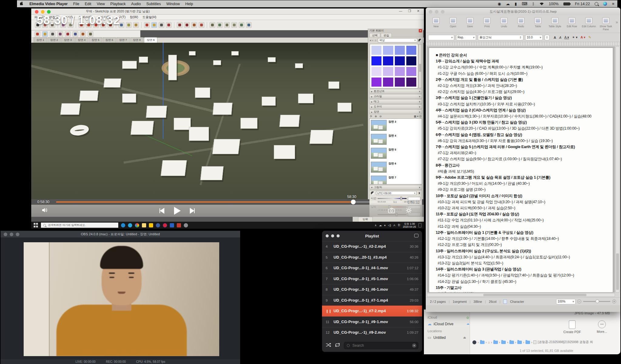 Image resolution: width=621 pixels, height=364 pixels. Describe the element at coordinates (396, 125) in the screenshot. I see `scene-list-item: 장면 3` at that location.